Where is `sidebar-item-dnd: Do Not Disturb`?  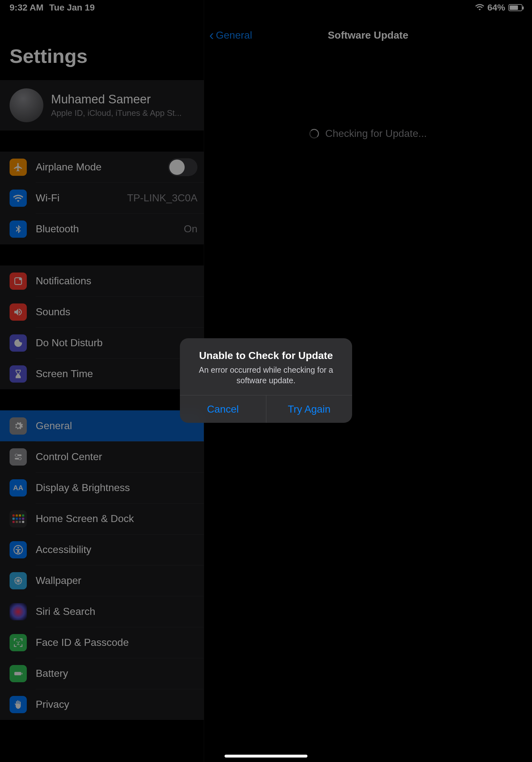 sidebar-item-dnd: Do Not Disturb is located at coordinates (102, 343).